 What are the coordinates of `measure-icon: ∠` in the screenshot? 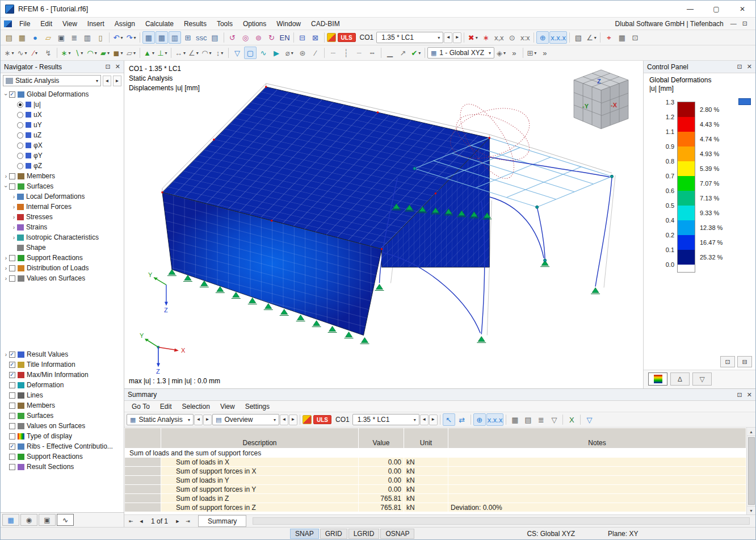 It's located at (591, 37).